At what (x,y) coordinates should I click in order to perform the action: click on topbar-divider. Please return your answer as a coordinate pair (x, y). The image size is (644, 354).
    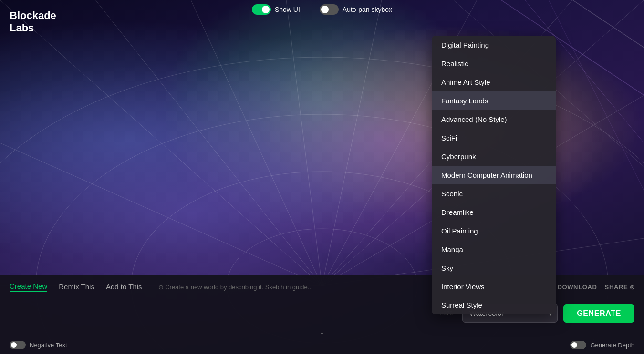
    Looking at the image, I should click on (310, 10).